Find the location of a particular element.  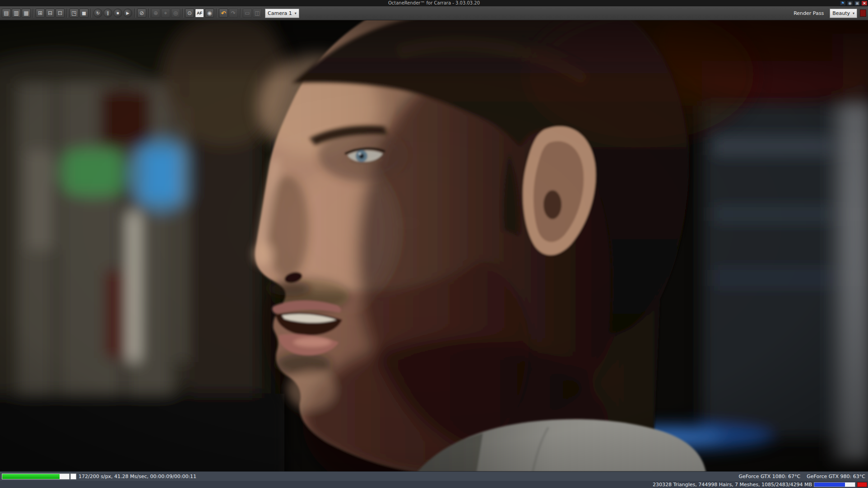

object-picker-icon: ⌖ is located at coordinates (166, 13).